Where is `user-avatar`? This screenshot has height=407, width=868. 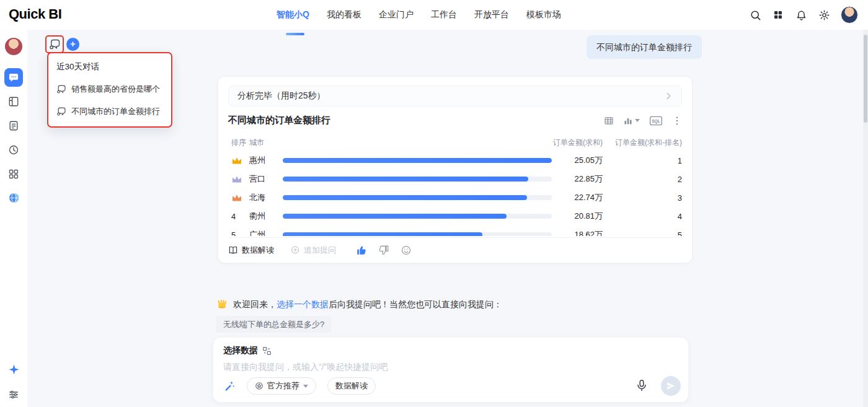 user-avatar is located at coordinates (849, 15).